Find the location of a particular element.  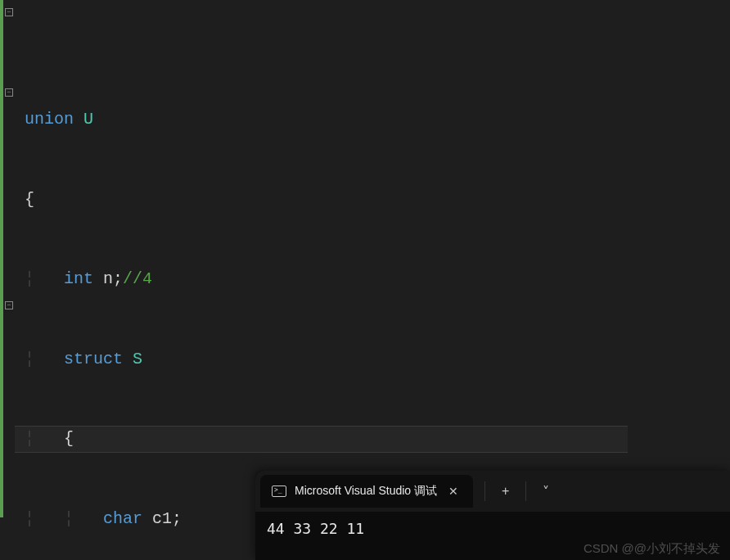

terminal-tab: Microsoft Visual Studio 调试 ✕ is located at coordinates (367, 491).